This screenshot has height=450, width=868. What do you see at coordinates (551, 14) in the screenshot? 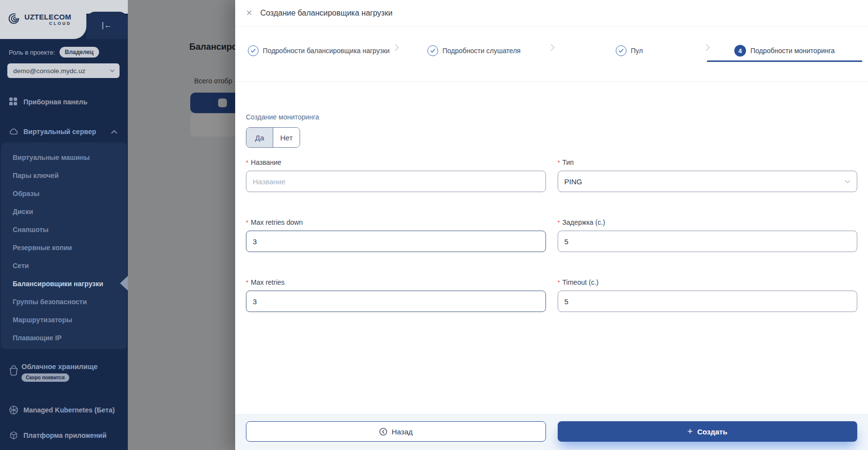
I see `drawer-header: ✕ Создание балансировщика нагрузки` at bounding box center [551, 14].